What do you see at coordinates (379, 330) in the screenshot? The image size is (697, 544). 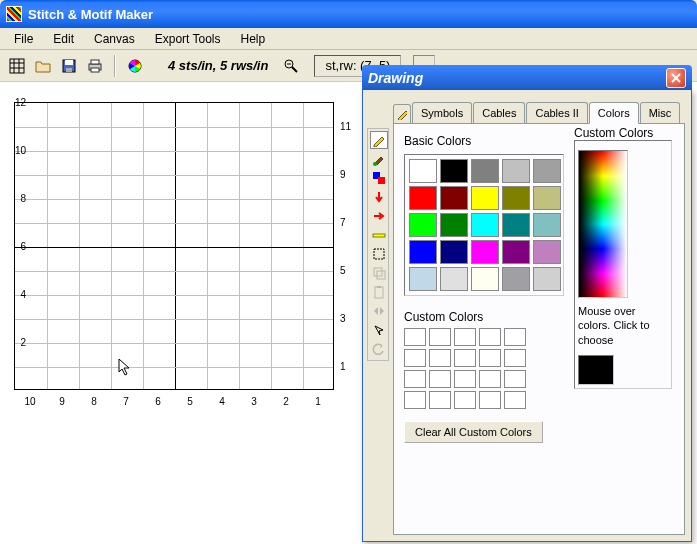 I see `move-tool-icon` at bounding box center [379, 330].